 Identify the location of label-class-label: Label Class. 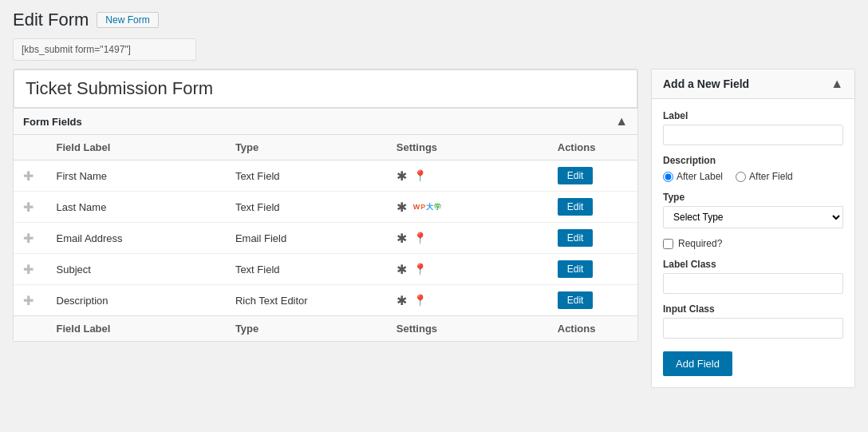
(753, 264).